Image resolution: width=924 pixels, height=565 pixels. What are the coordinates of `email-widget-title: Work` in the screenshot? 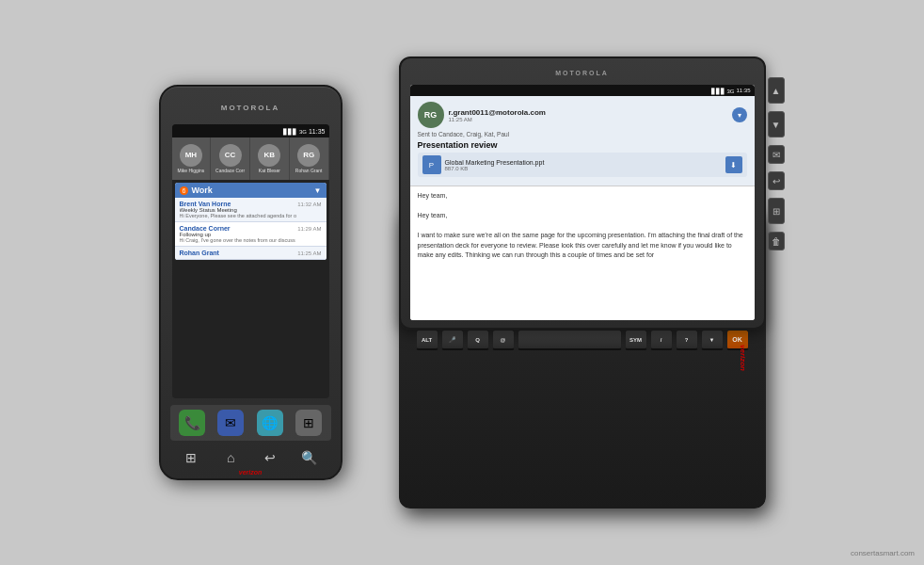 It's located at (252, 190).